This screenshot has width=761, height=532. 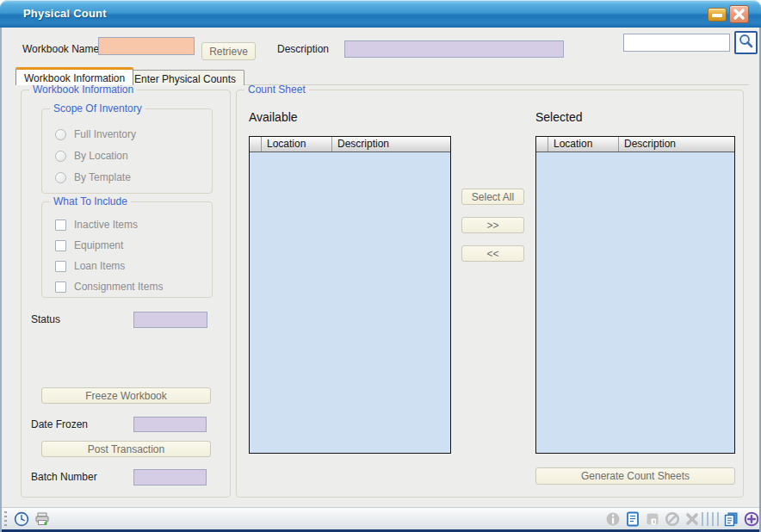 What do you see at coordinates (635, 145) in the screenshot?
I see `selected-list-header: Location Description` at bounding box center [635, 145].